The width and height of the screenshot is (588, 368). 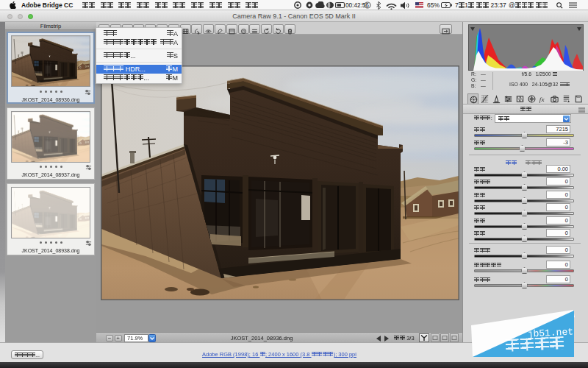 What do you see at coordinates (542, 99) in the screenshot?
I see `svg-text: fx` at bounding box center [542, 99].